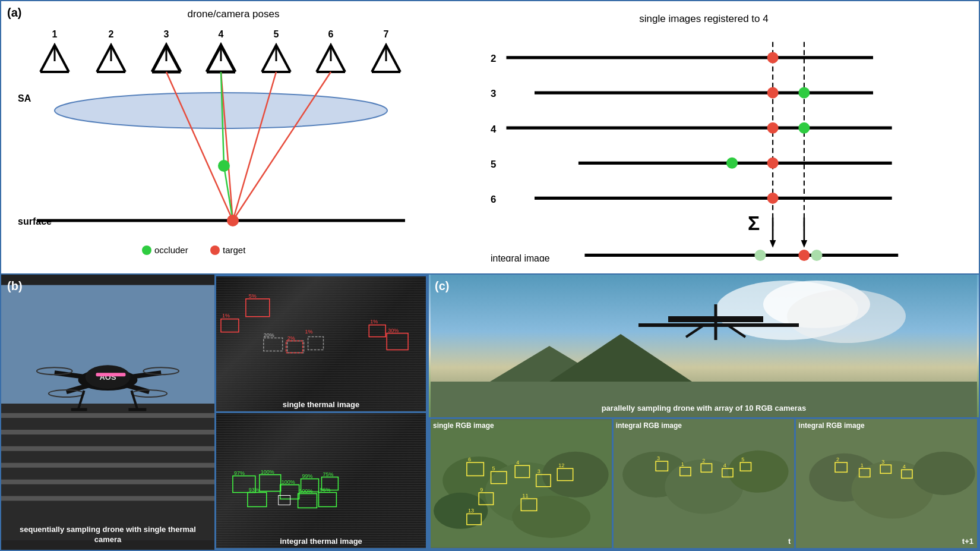 The width and height of the screenshot is (980, 551). What do you see at coordinates (968, 541) in the screenshot?
I see `time-t1-label: t+1` at bounding box center [968, 541].